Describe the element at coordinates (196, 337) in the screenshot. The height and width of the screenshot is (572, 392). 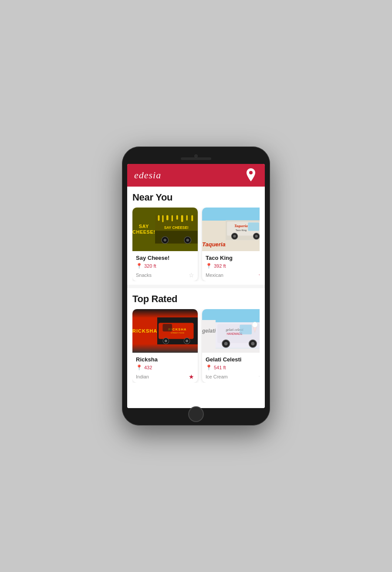
I see `top-rated-section: Top Rated RICKSHA STREET FOOD` at that location.